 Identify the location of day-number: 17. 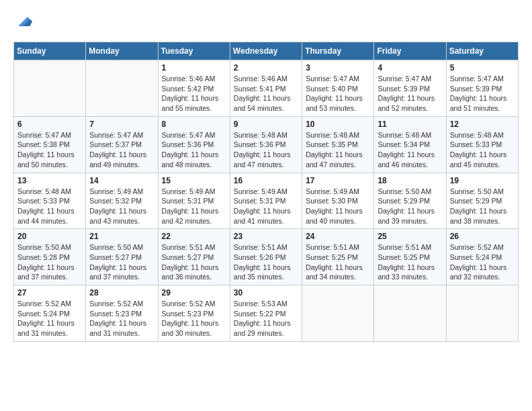
(338, 181).